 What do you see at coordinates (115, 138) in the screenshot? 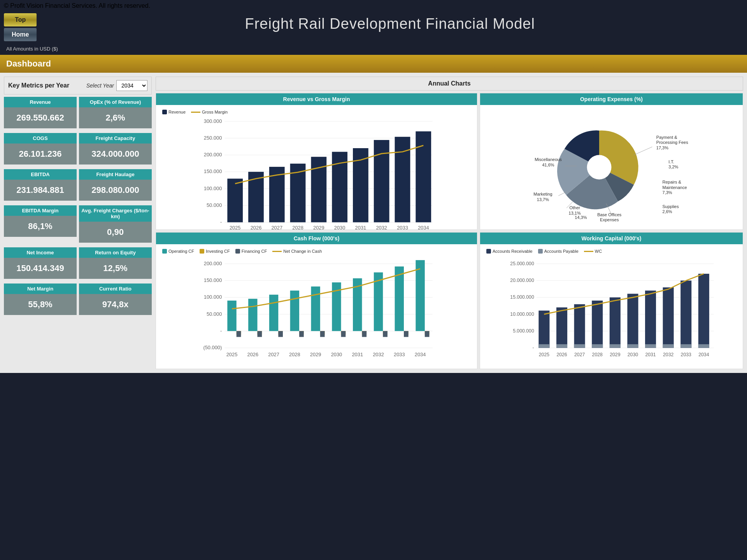
I see `metric-label-right-1: Freight Capacity` at bounding box center [115, 138].